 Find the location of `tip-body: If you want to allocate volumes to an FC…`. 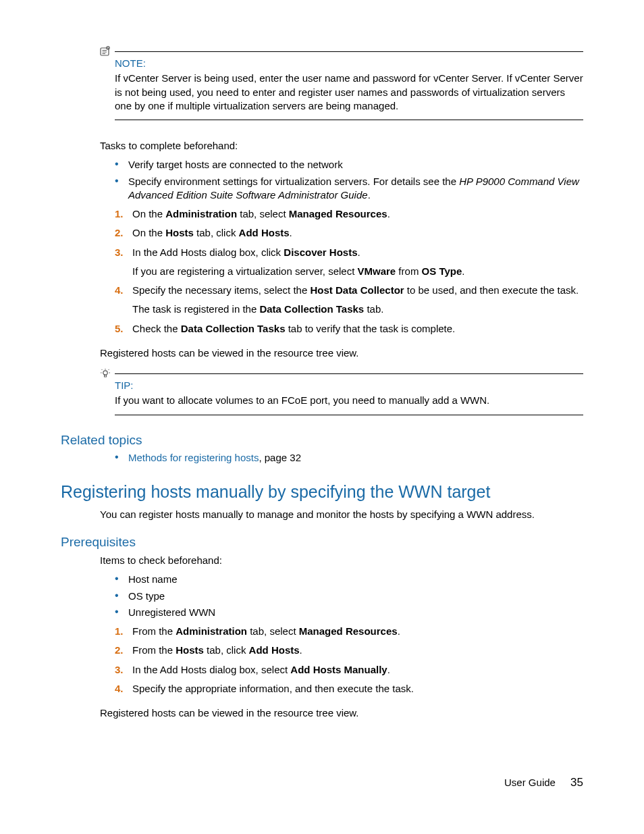

tip-body: If you want to allocate volumes to an FC… is located at coordinates (349, 400).